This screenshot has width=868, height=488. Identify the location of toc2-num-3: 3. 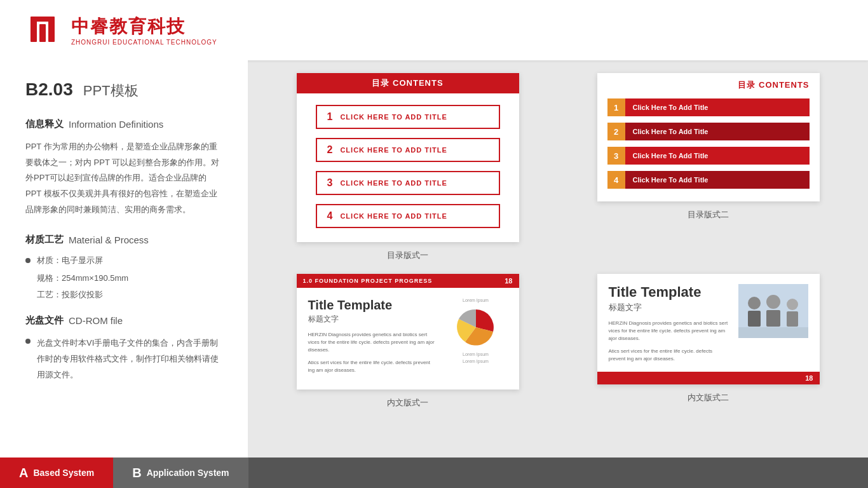
(616, 156).